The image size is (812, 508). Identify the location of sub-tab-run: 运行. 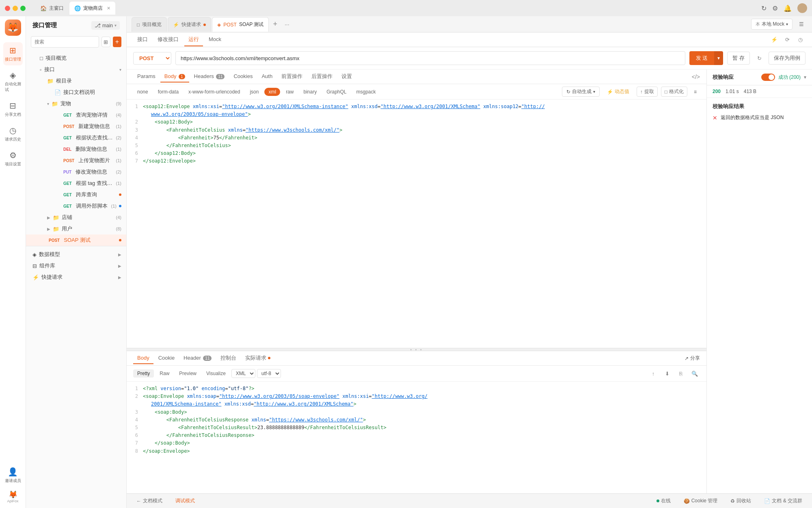
(194, 40).